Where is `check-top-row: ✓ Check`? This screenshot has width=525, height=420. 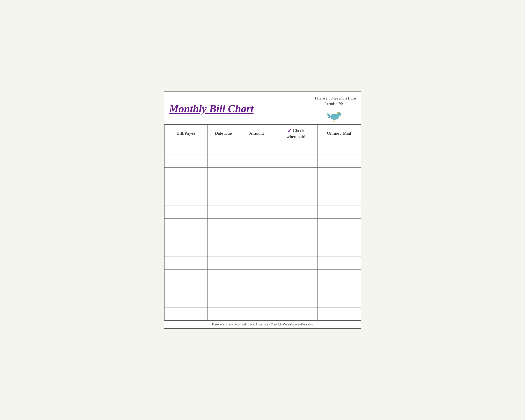
check-top-row: ✓ Check is located at coordinates (296, 131).